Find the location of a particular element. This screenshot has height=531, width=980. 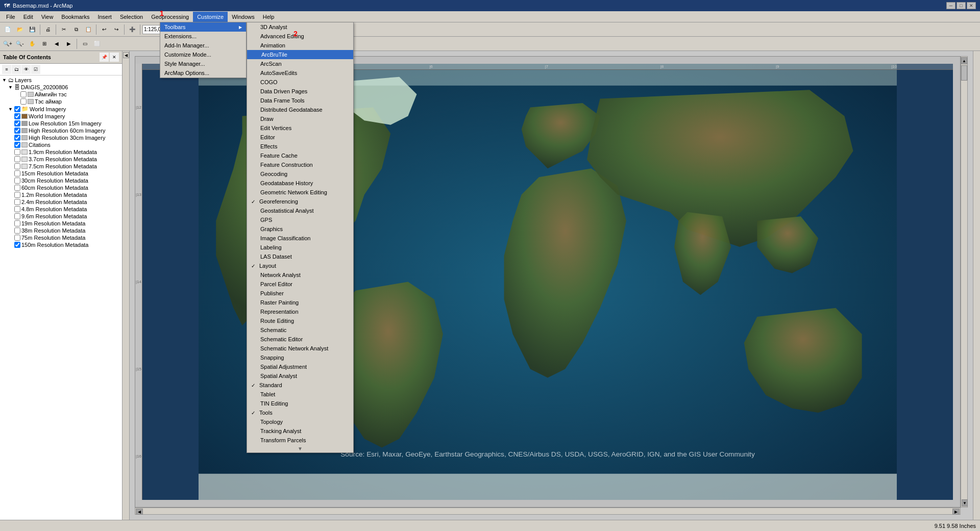

customize-dropdown: Toolbars ▶ Extensions... Add-In Manager.… is located at coordinates (203, 50).